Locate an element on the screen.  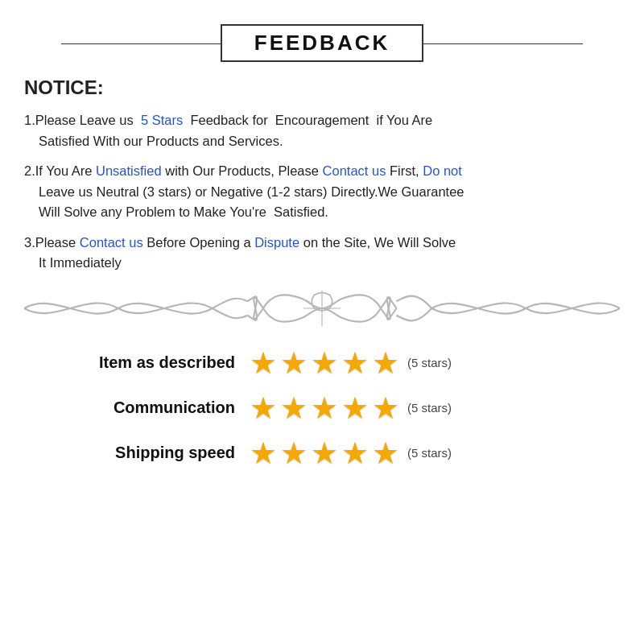
star-3: ★ is located at coordinates (324, 363).